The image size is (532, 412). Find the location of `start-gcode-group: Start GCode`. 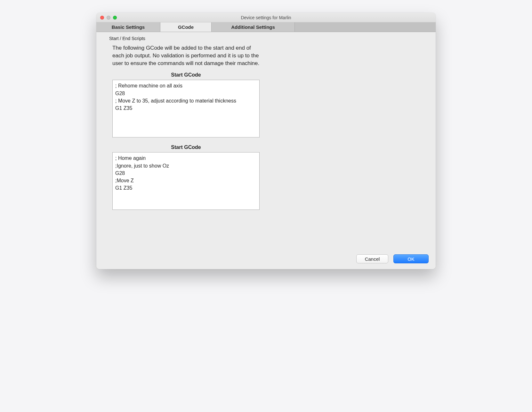

start-gcode-group: Start GCode is located at coordinates (186, 105).